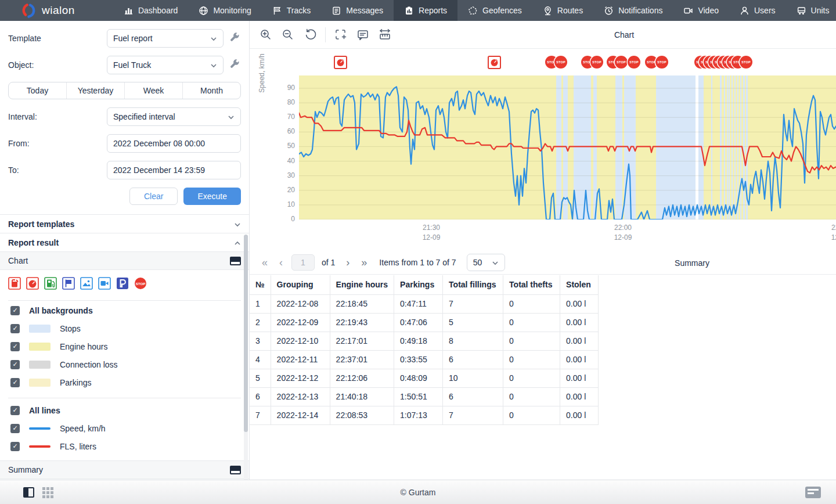 This screenshot has height=504, width=836. Describe the element at coordinates (288, 35) in the screenshot. I see `zoom-out-icon` at that location.